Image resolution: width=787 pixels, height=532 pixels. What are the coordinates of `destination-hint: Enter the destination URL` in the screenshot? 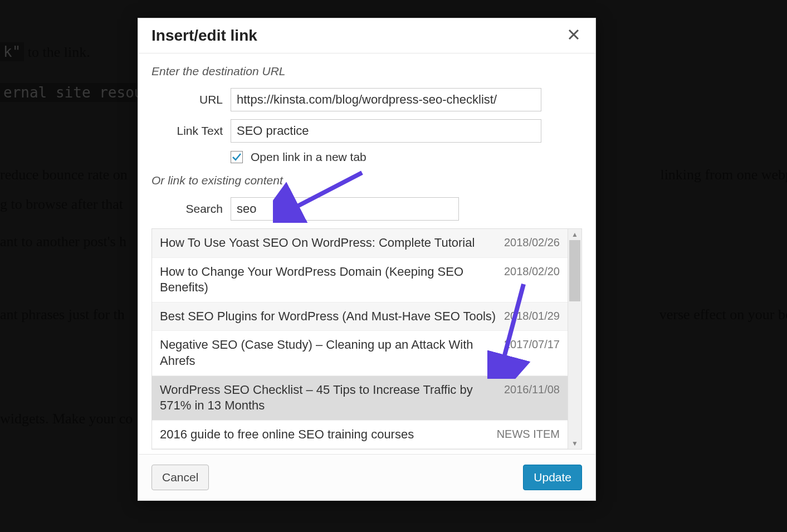 It's located at (366, 71).